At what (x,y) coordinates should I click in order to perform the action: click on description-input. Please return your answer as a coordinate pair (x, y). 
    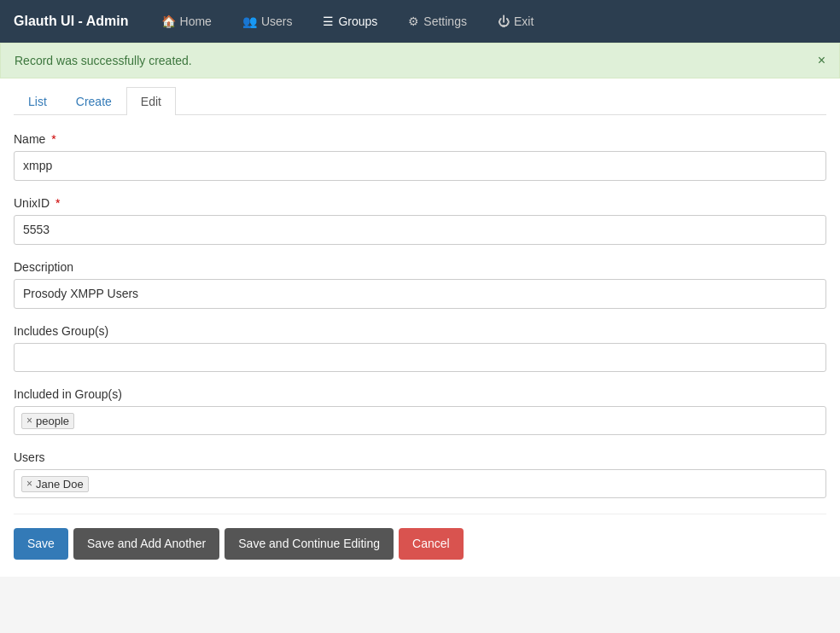
    Looking at the image, I should click on (420, 293).